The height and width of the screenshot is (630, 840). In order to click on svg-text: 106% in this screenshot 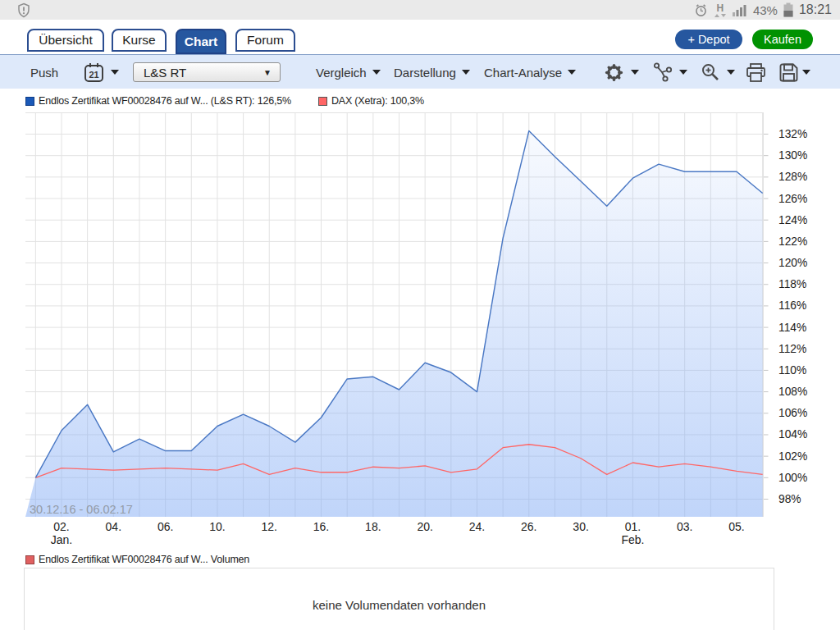, I will do `click(792, 413)`.